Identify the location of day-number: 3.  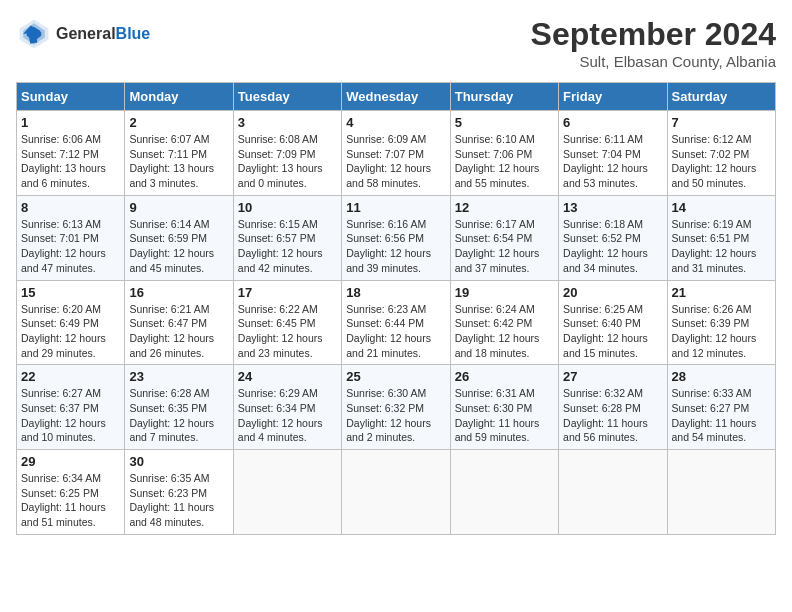
(288, 122).